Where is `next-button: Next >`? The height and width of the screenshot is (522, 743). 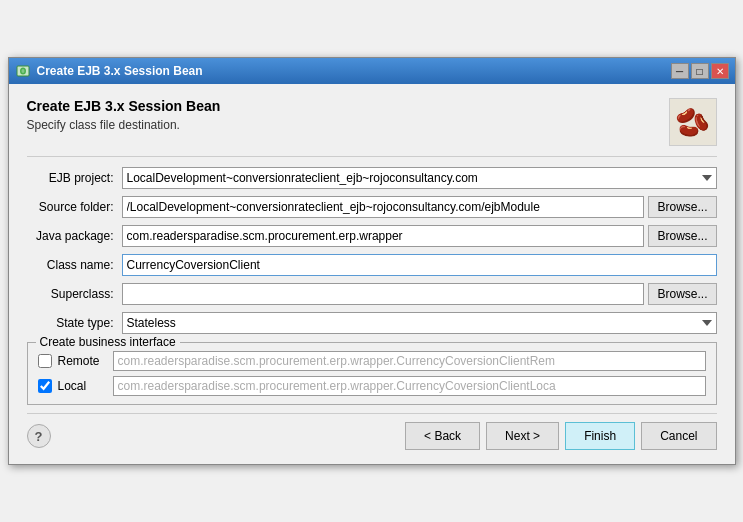 next-button: Next > is located at coordinates (522, 436).